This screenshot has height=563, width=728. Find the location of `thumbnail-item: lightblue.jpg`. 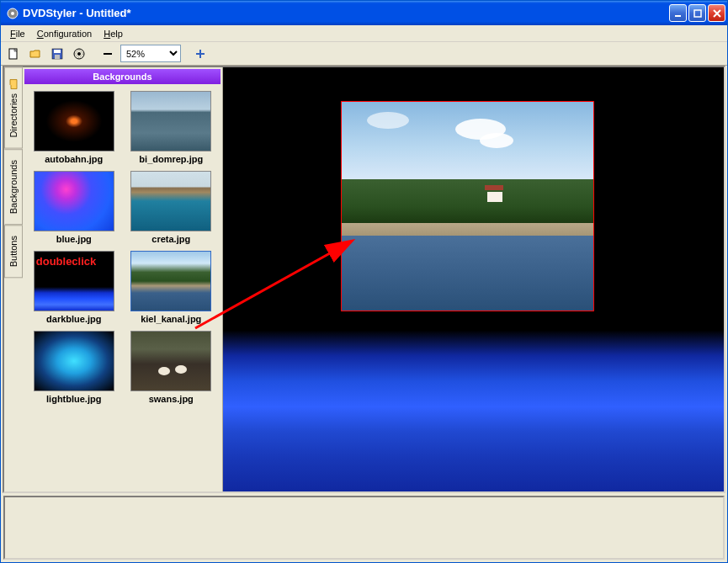

thumbnail-item: lightblue.jpg is located at coordinates (74, 367).